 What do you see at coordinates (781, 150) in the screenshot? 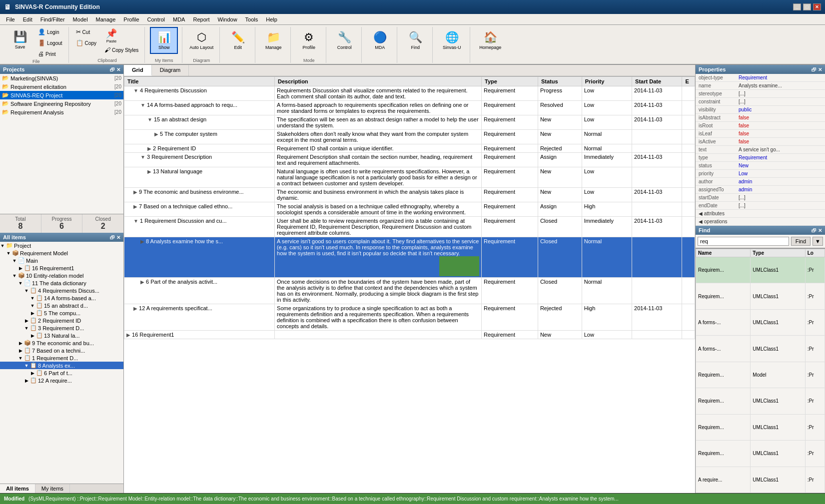
I see `props-value: A service isn't go...` at bounding box center [781, 150].